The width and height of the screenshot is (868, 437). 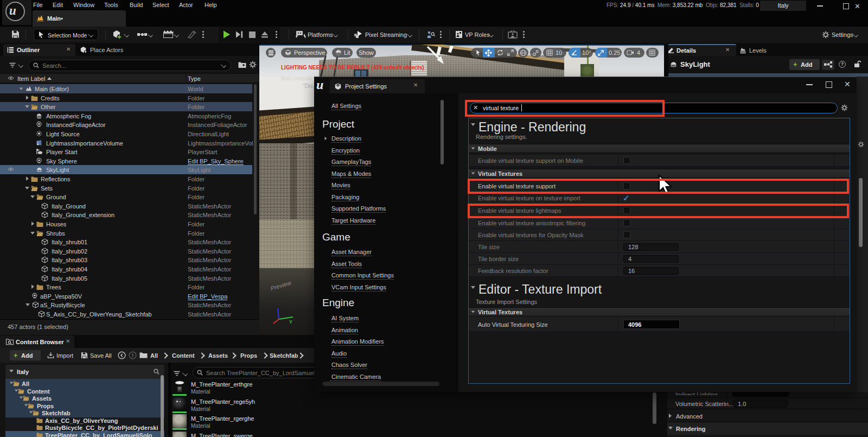 I want to click on svg-text: Y, so click(x=291, y=322).